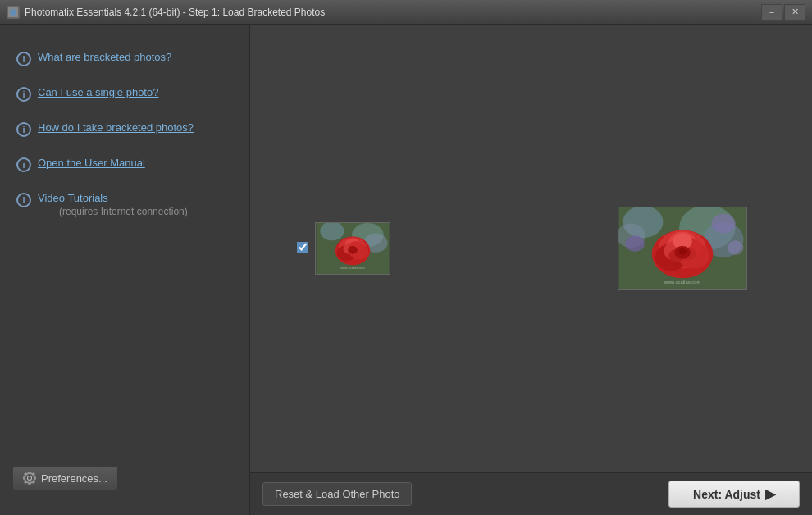 Image resolution: width=812 pixels, height=515 pixels. I want to click on gear-icon, so click(30, 478).